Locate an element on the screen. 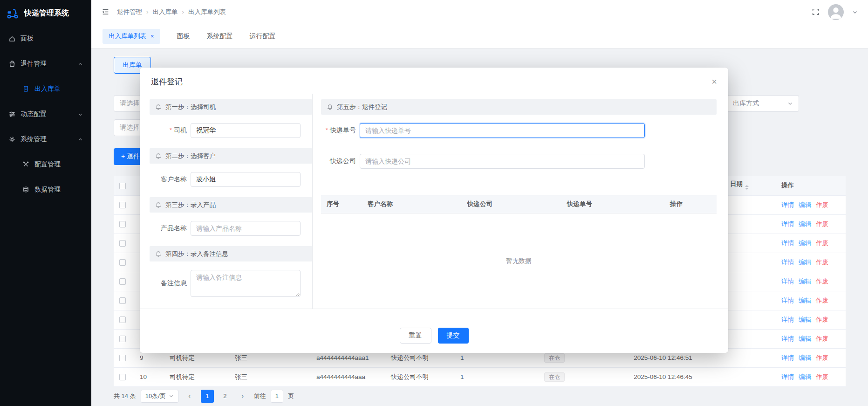 The width and height of the screenshot is (868, 406). step3-header: 第三步：录入产品 is located at coordinates (231, 205).